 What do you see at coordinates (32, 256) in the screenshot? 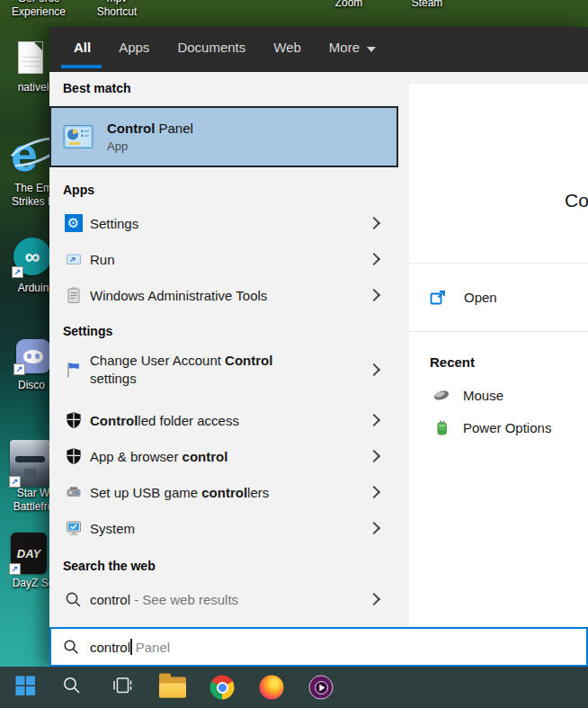
I see `desktop-icon-arduino: ∞` at bounding box center [32, 256].